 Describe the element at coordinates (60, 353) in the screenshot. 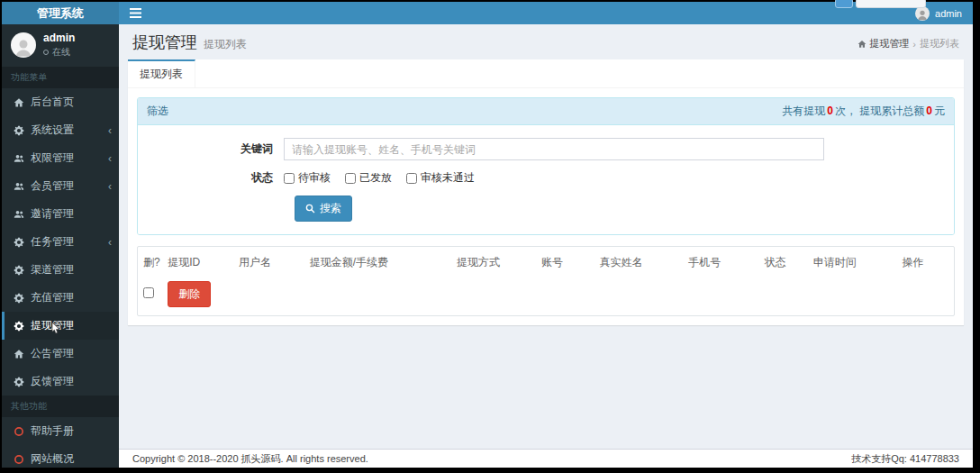

I see `sidebar-item-announcements: 公告管理` at that location.